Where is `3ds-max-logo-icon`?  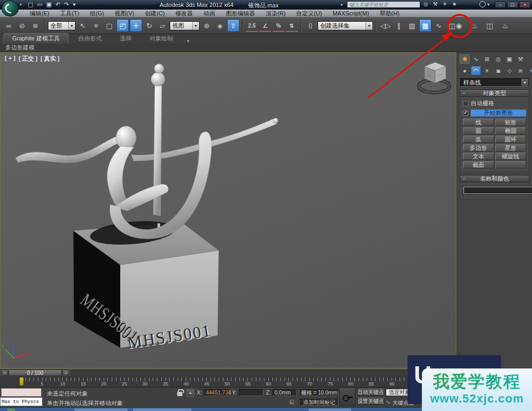 3ds-max-logo-icon is located at coordinates (10, 9).